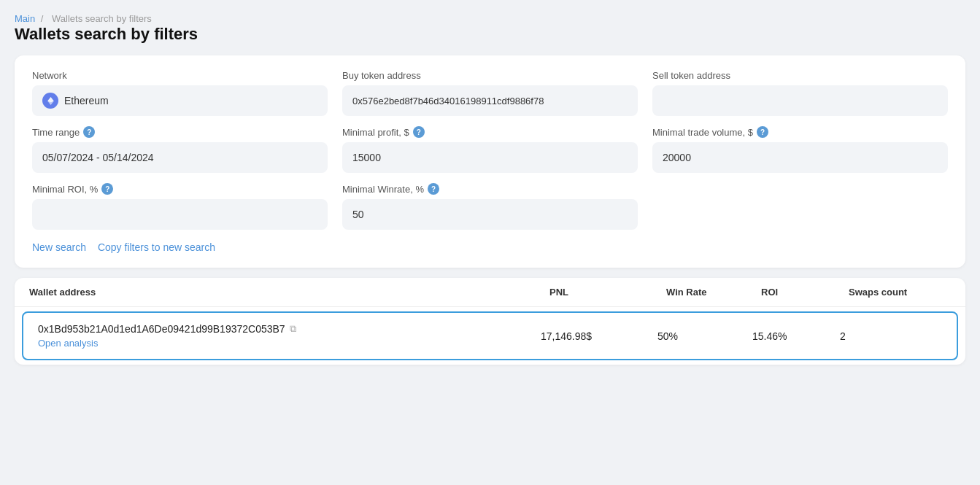 This screenshot has height=485, width=980. What do you see at coordinates (800, 132) in the screenshot?
I see `minimal-trade-volume-label: Minimal trade volume, $ ?` at bounding box center [800, 132].